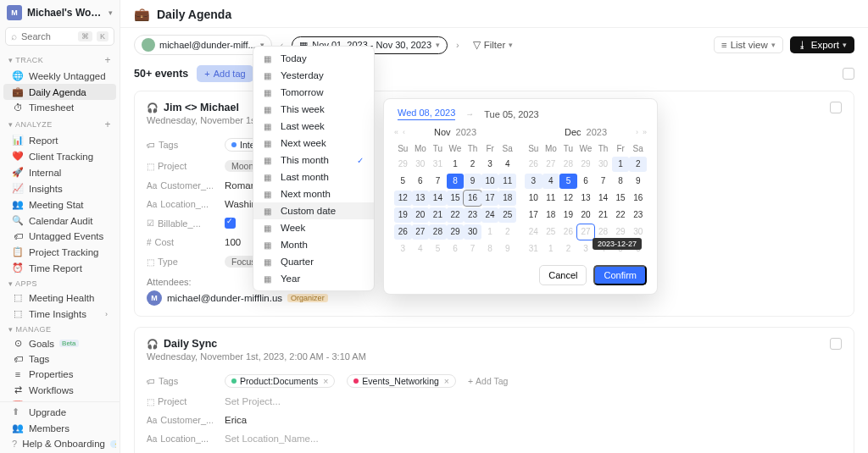  Describe the element at coordinates (314, 109) in the screenshot. I see `preset-option: ▦This week` at that location.